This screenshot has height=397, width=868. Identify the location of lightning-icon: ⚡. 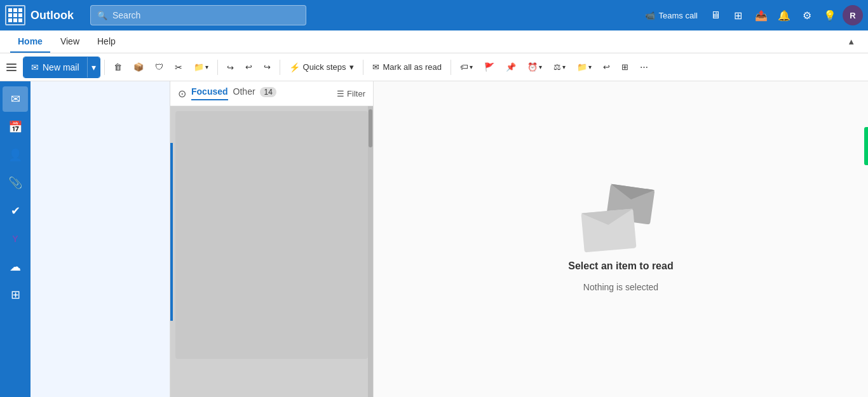
(295, 67).